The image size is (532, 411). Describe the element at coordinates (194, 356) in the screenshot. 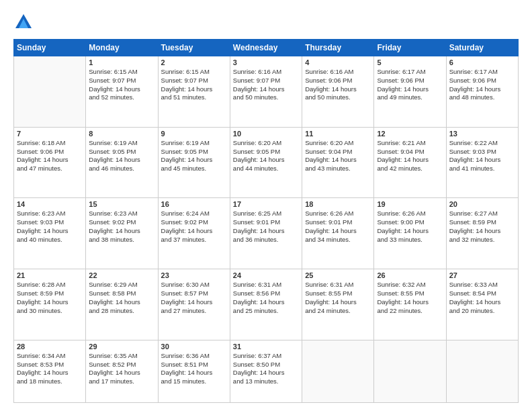

I see `cell-info-line: Sunrise: 6:36 AM` at that location.